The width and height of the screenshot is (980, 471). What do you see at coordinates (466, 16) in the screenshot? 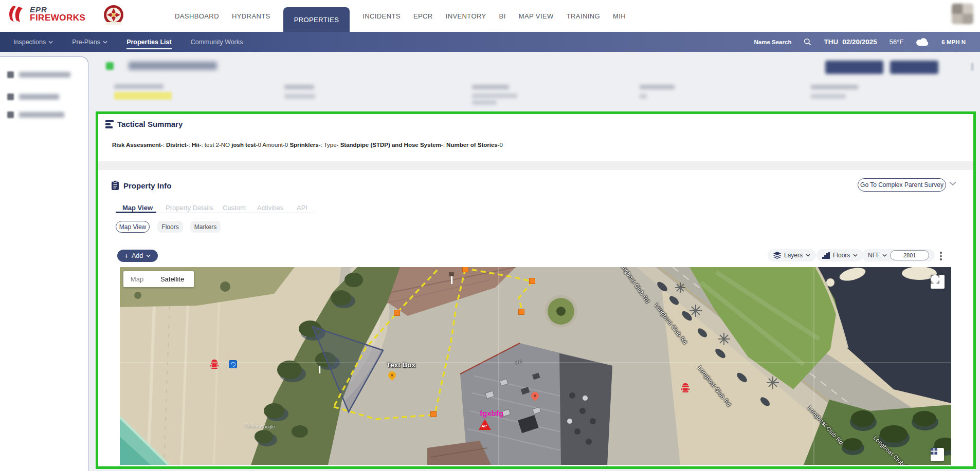
I see `nav-tab-inventory: INVENTORY` at bounding box center [466, 16].